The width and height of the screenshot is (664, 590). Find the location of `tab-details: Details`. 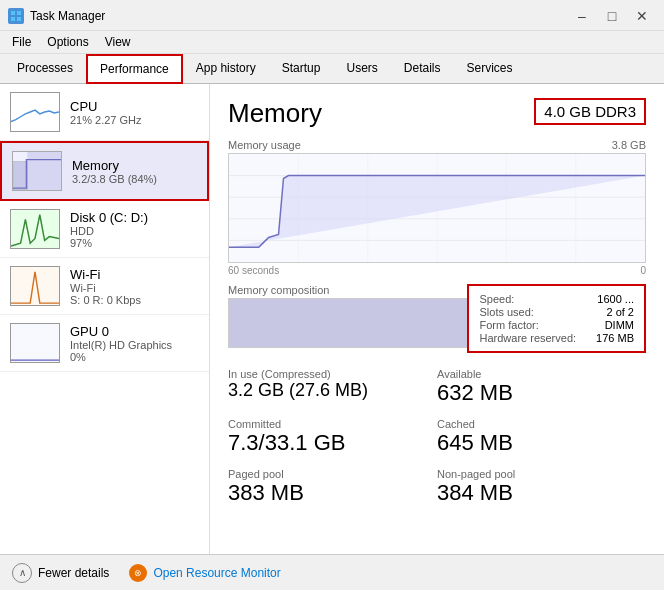

tab-details: Details is located at coordinates (422, 69).